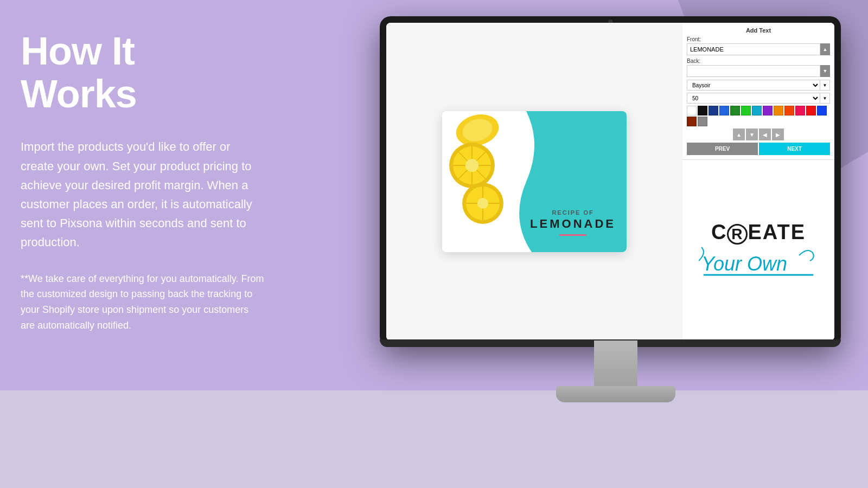 The height and width of the screenshot is (488, 868). What do you see at coordinates (534, 182) in the screenshot?
I see `product-mockup: RECIPE OF LEMONADE` at bounding box center [534, 182].